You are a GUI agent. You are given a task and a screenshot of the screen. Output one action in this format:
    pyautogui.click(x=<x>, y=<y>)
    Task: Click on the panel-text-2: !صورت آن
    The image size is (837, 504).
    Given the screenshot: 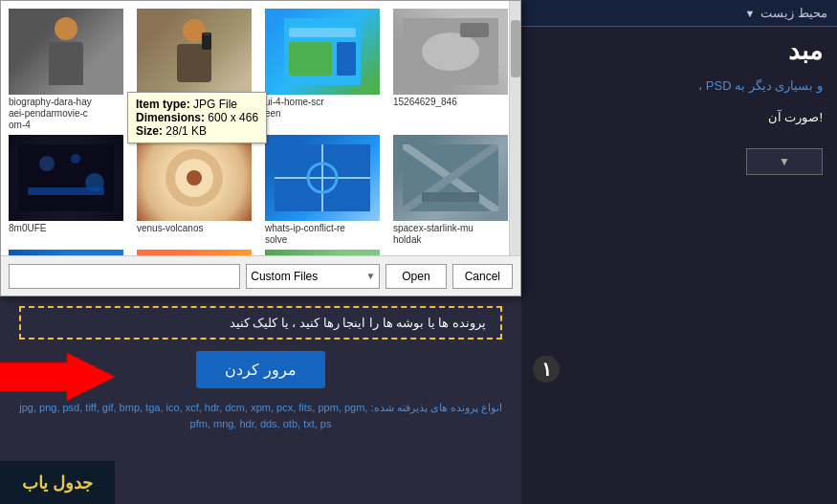 What is the action you would take?
    pyautogui.click(x=674, y=117)
    